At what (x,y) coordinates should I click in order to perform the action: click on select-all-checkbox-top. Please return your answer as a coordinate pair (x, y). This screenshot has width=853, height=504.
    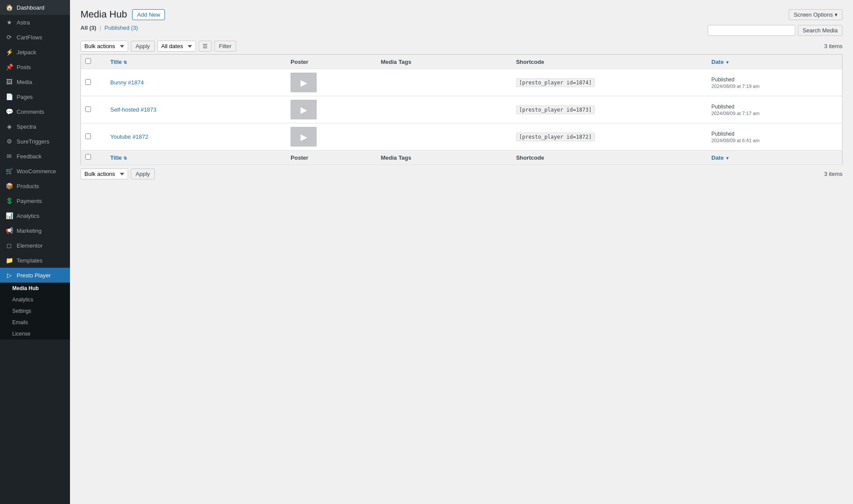
    Looking at the image, I should click on (88, 61).